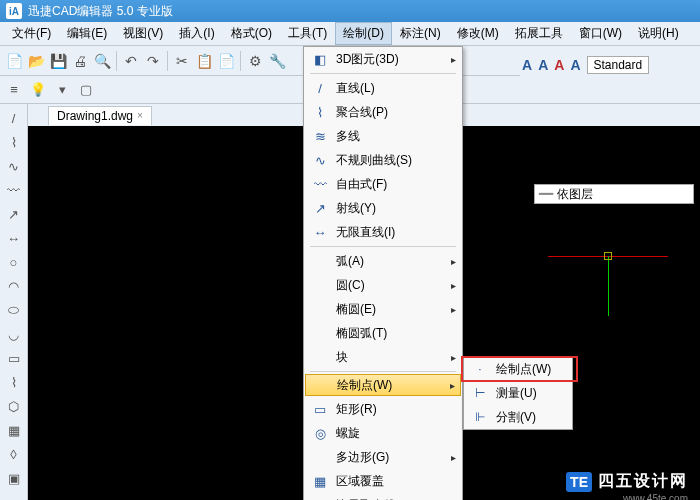  Describe the element at coordinates (320, 88) in the screenshot. I see `menu-item-icon: /` at that location.